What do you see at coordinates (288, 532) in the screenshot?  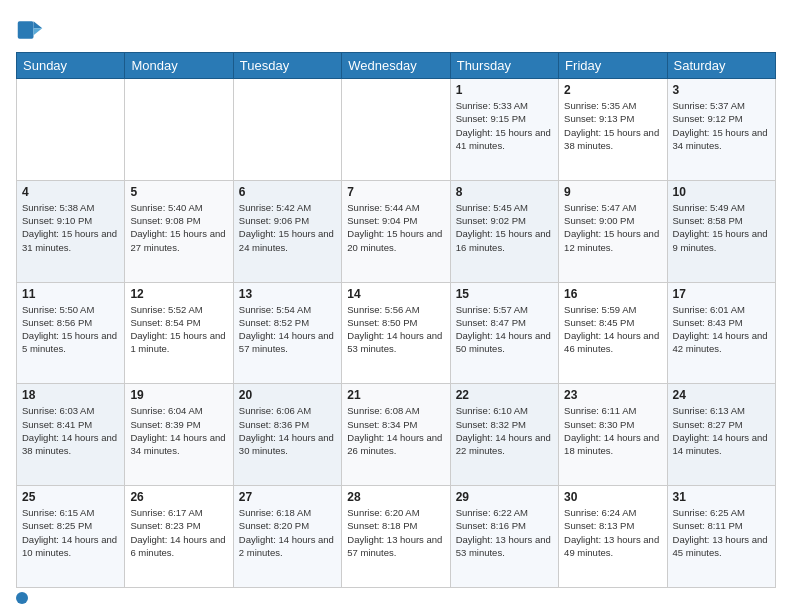 I see `day-info: Sunrise: 6:18 AM Sunset: 8:20 PM Dayligh…` at bounding box center [288, 532].